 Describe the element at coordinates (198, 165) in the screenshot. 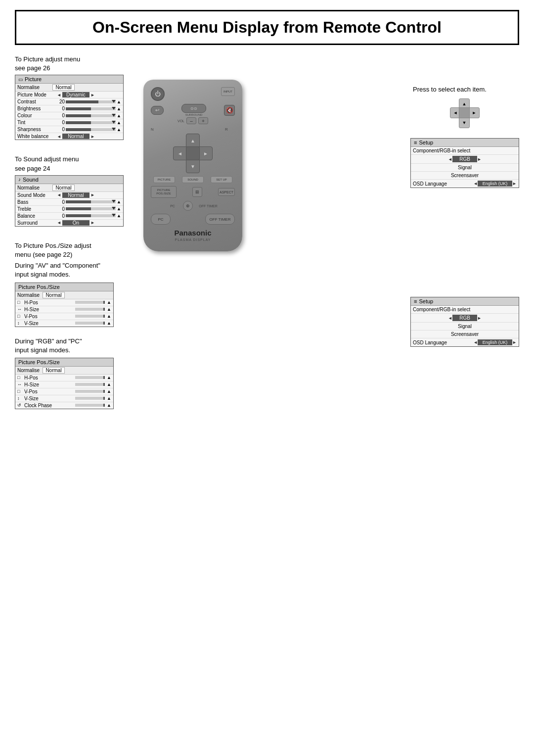

I see `remote-section: ⏻ INPUT ↩ ⊙⊙ SURROUND` at that location.